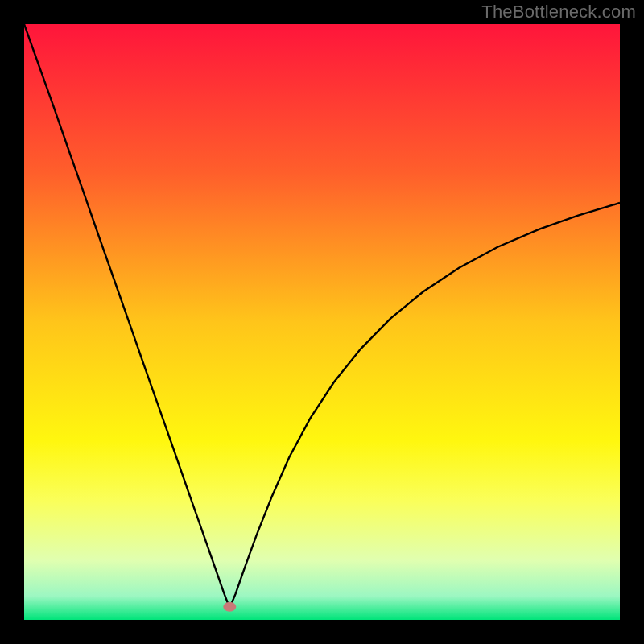 The image size is (644, 644). I want to click on watermark-text: TheBottleneck.com, so click(559, 12).